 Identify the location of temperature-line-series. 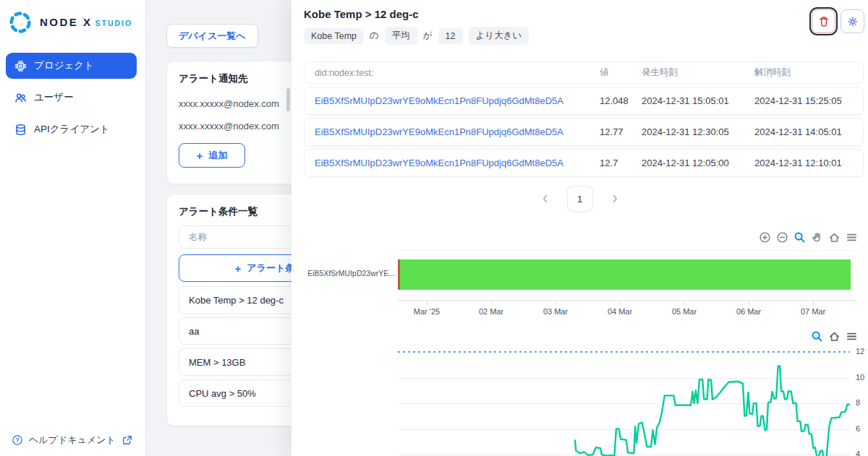
(624, 402).